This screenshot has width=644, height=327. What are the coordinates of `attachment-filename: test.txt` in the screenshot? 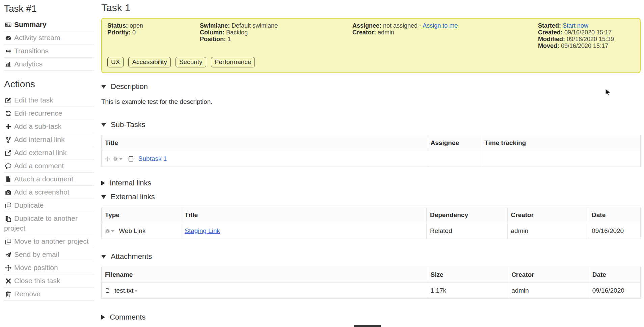 It's located at (124, 291).